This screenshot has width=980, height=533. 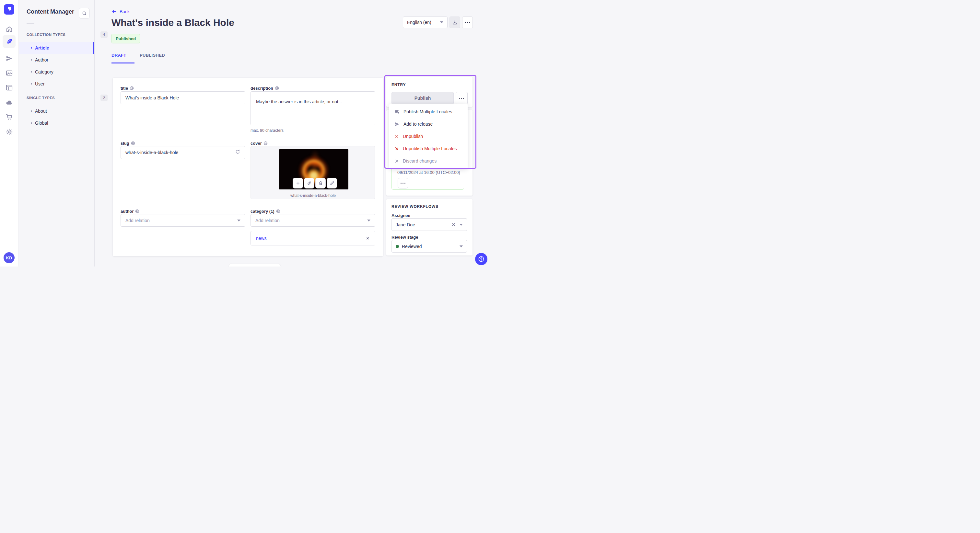 I want to click on field-label-description: description, so click(x=265, y=88).